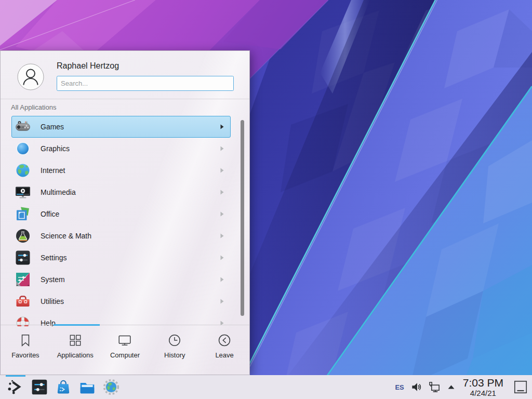 This screenshot has height=399, width=532. I want to click on category-label: Office, so click(50, 214).